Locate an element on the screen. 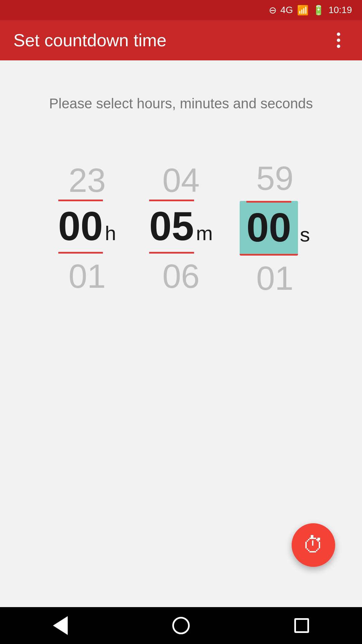  minutes-column: 04 05 m 06 is located at coordinates (181, 228).